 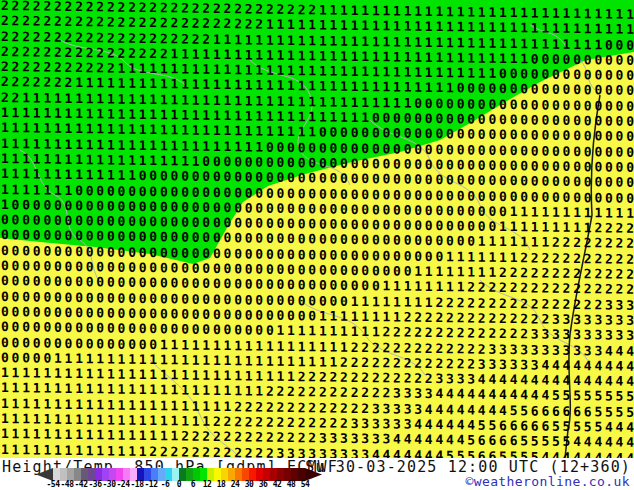 I want to click on scale-tick-label: 12, so click(x=208, y=484).